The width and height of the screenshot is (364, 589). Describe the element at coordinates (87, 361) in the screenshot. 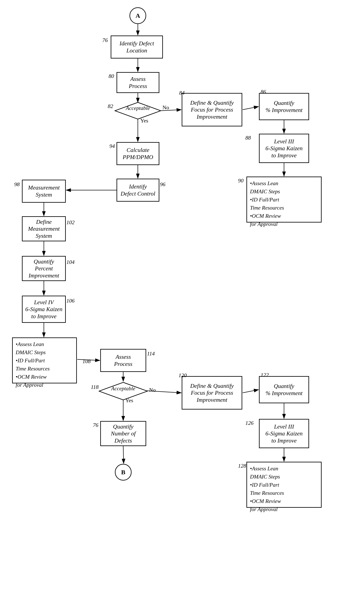

I see `tag-108: 108` at that location.